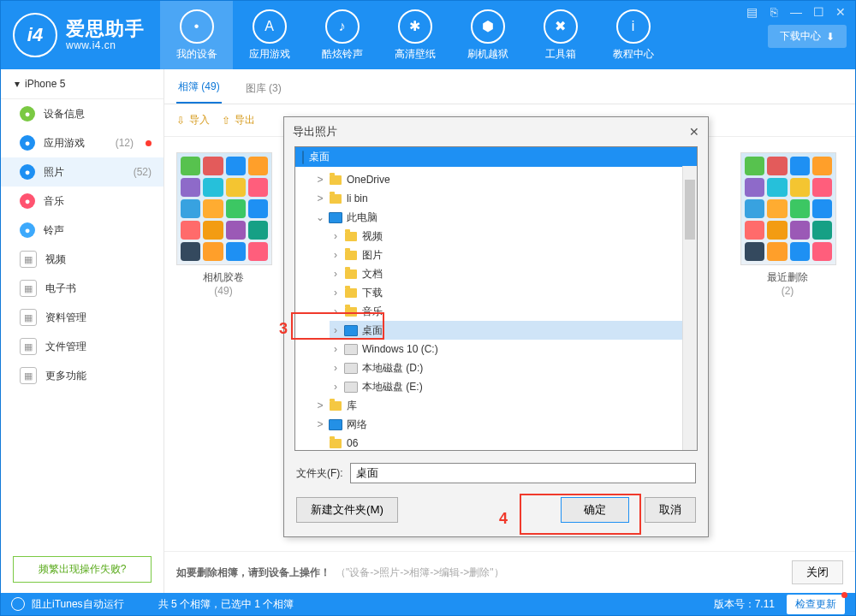 This screenshot has width=856, height=616. Describe the element at coordinates (35, 35) in the screenshot. I see `logo-icon: i4` at that location.